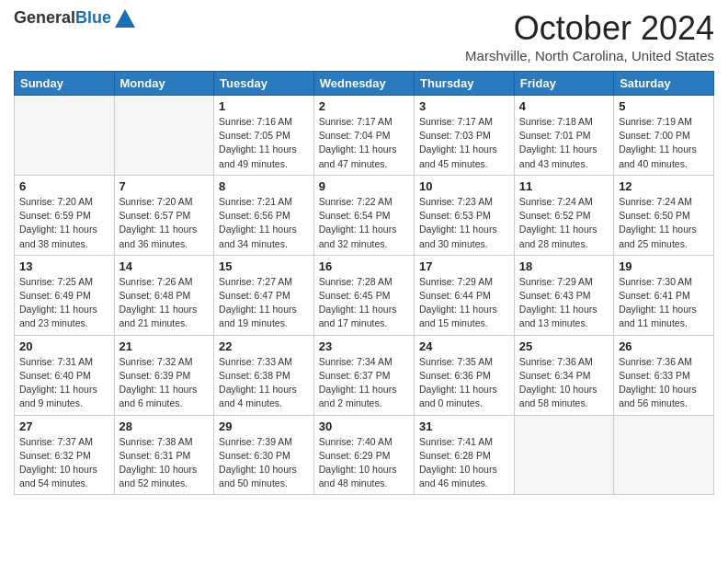 This screenshot has width=728, height=563. Describe the element at coordinates (364, 186) in the screenshot. I see `day-number: 9` at that location.